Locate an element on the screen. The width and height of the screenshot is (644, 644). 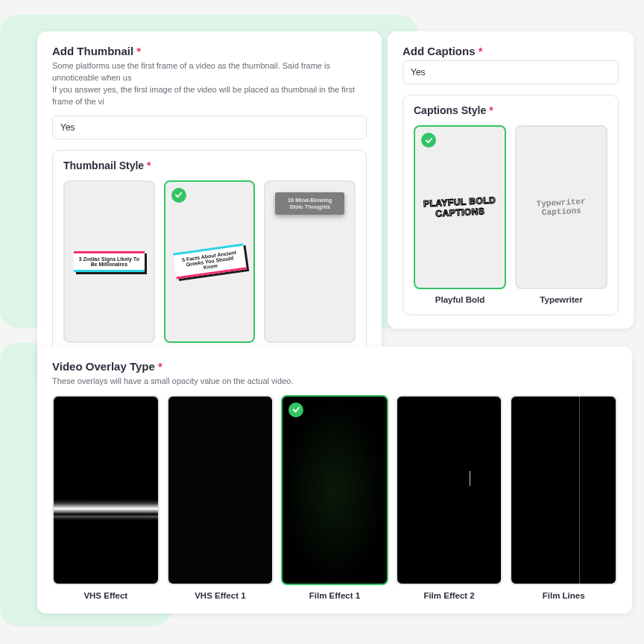
option-label: Typewriter is located at coordinates (561, 300).